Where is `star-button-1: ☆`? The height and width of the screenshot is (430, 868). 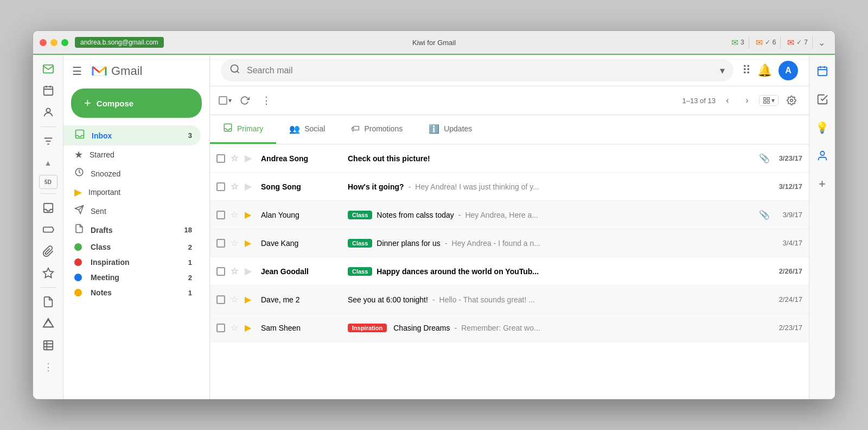
star-button-1: ☆ is located at coordinates (236, 187).